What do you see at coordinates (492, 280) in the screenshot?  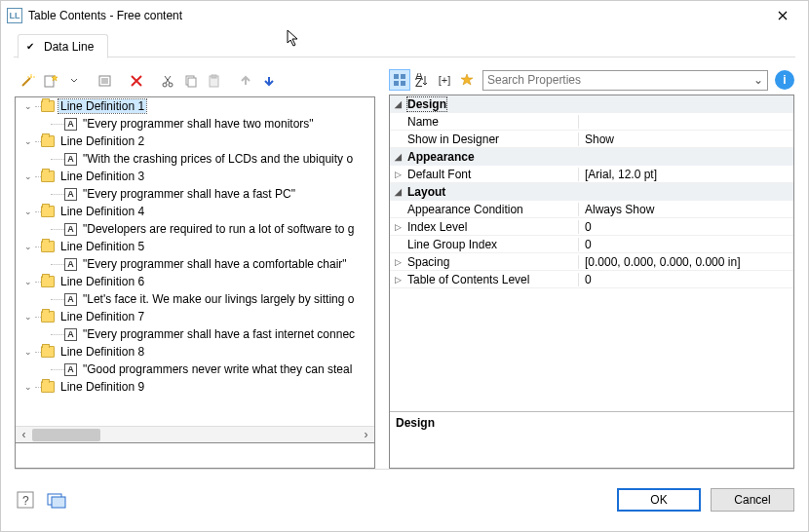 I see `property-name: Table of Contents Level` at bounding box center [492, 280].